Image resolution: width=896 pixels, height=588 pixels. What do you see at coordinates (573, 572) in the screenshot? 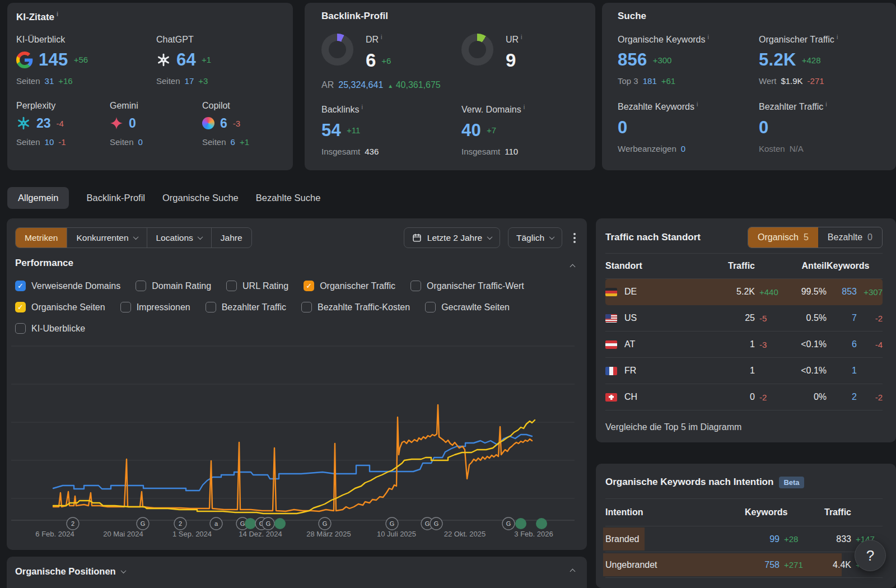
I see `organic-positions-collapse-button` at bounding box center [573, 572].